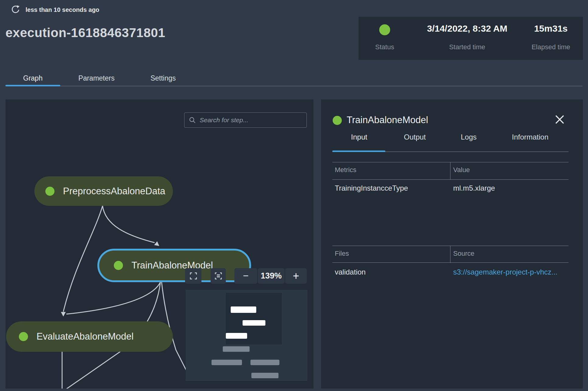 This screenshot has height=391, width=588. What do you see at coordinates (450, 171) in the screenshot?
I see `metrics-table-column-divider` at bounding box center [450, 171].